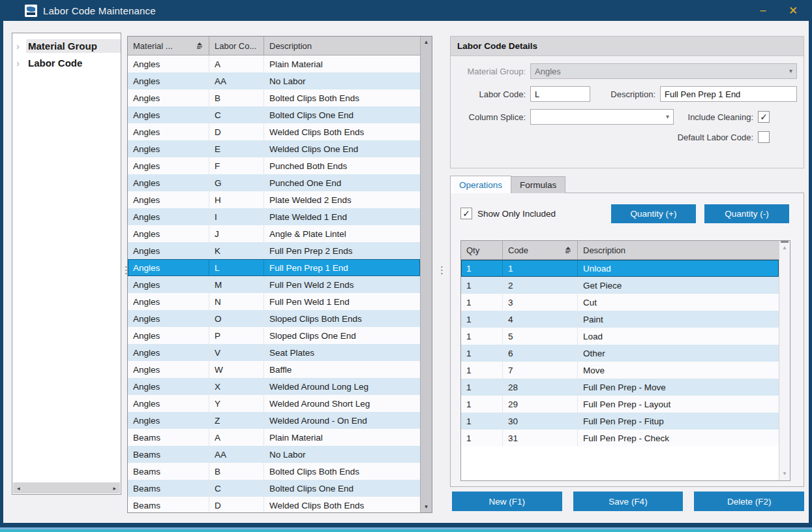 The image size is (812, 532). I want to click on save-button: Save (F4), so click(629, 501).